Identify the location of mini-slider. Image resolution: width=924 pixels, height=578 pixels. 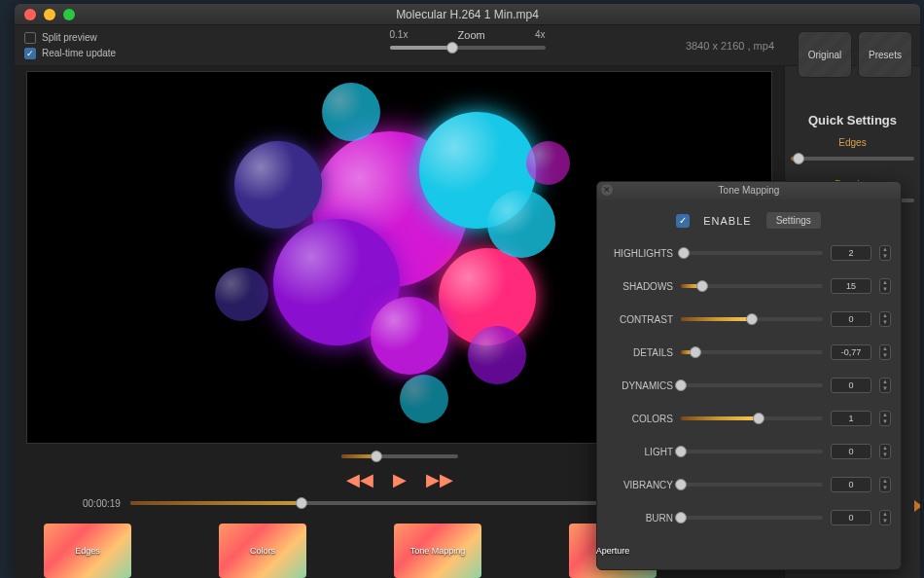
(400, 456).